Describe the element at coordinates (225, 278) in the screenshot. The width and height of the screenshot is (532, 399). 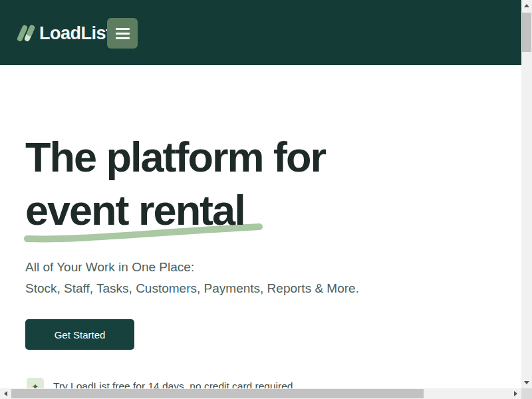
I see `hero-subtitle: All of Your Work in One Place: Stock, St…` at that location.